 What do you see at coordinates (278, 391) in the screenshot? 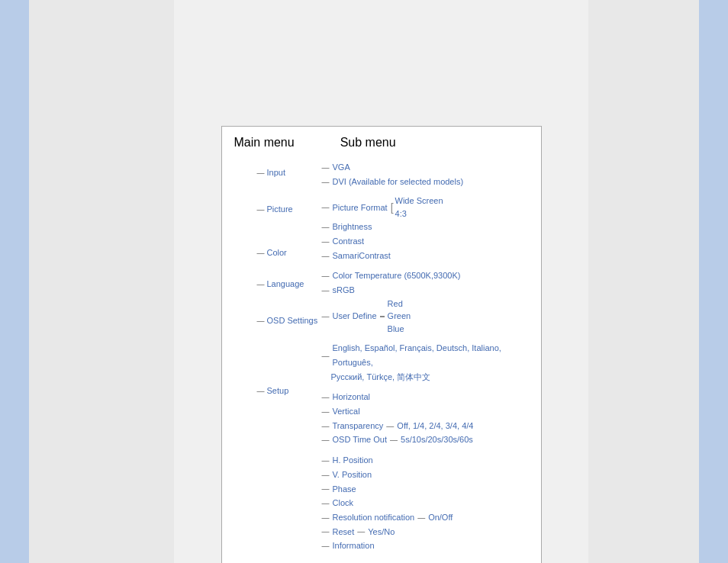
I see `setup-label: Setup` at bounding box center [278, 391].